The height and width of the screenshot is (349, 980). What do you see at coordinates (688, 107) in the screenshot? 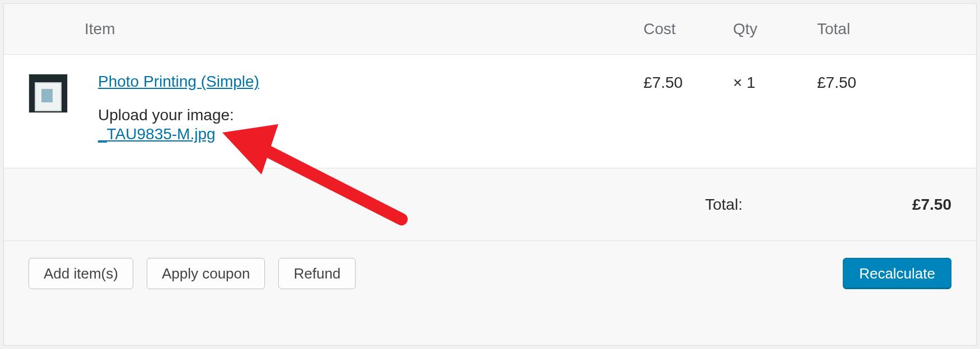
I see `item-cost: £7.50` at bounding box center [688, 107].